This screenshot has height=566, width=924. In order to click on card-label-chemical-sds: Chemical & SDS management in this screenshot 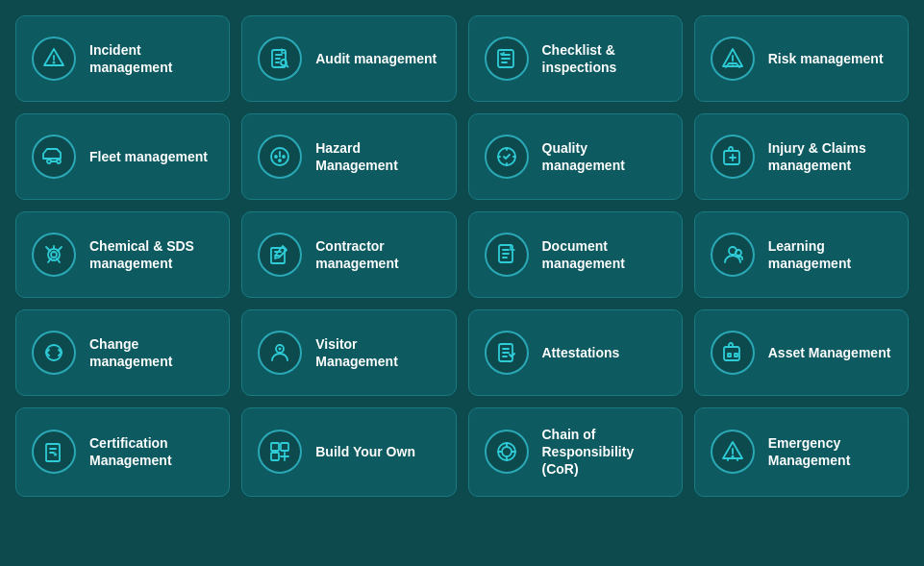, I will do `click(152, 255)`.